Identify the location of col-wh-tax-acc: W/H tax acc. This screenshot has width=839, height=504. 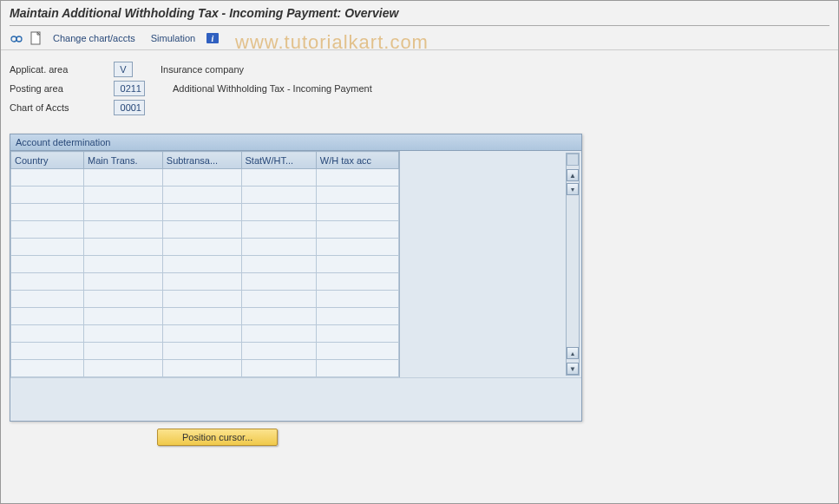
(357, 160).